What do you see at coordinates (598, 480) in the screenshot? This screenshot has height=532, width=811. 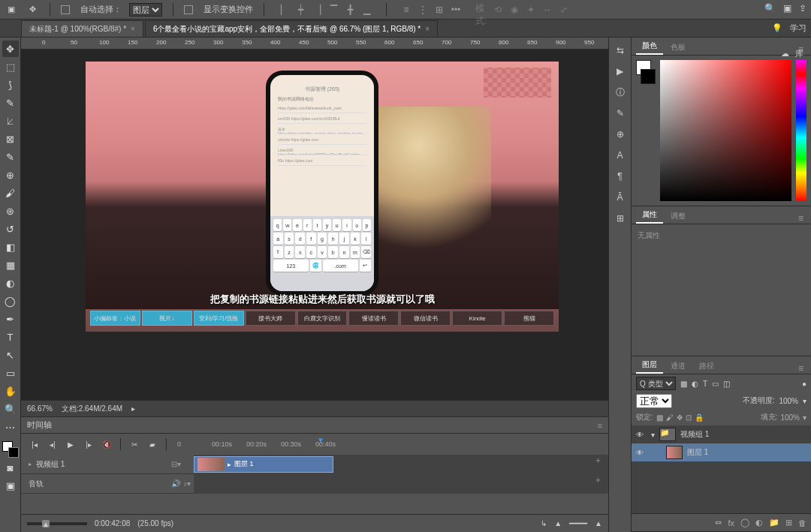 I see `add-audio-button: ＋` at bounding box center [598, 480].